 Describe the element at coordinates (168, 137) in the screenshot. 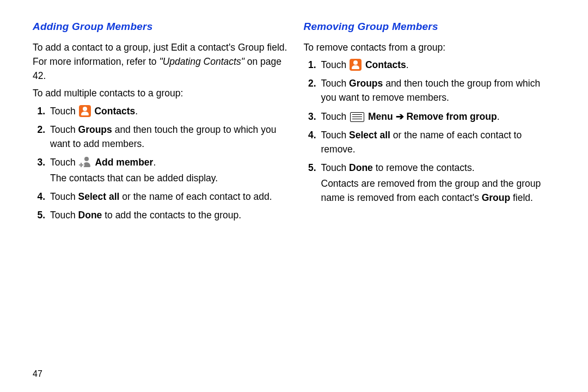

I see `step-2: Touch Groups and then touch the group to…` at that location.